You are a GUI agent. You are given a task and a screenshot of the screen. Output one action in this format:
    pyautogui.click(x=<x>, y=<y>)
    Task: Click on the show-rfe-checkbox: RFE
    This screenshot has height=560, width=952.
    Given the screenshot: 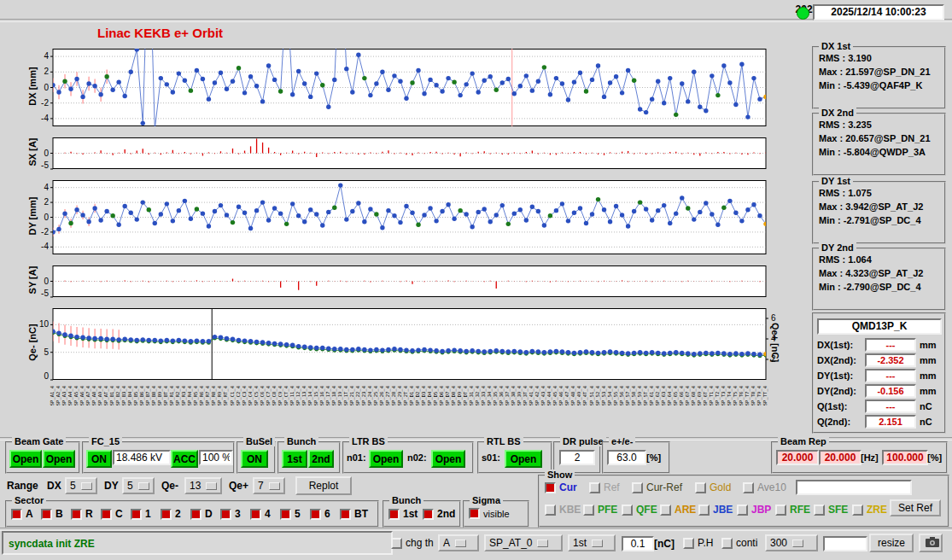 What is the action you would take?
    pyautogui.click(x=792, y=510)
    